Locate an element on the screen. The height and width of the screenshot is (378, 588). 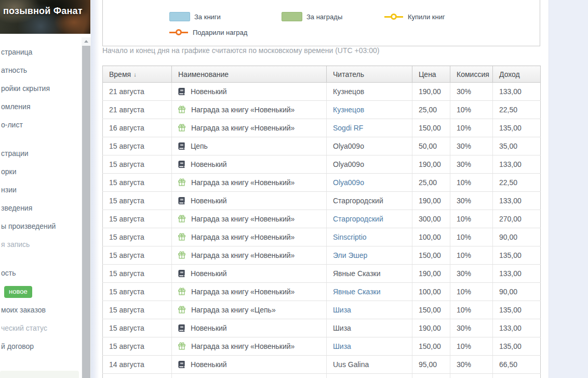
cell-income: 270,00 is located at coordinates (517, 219).